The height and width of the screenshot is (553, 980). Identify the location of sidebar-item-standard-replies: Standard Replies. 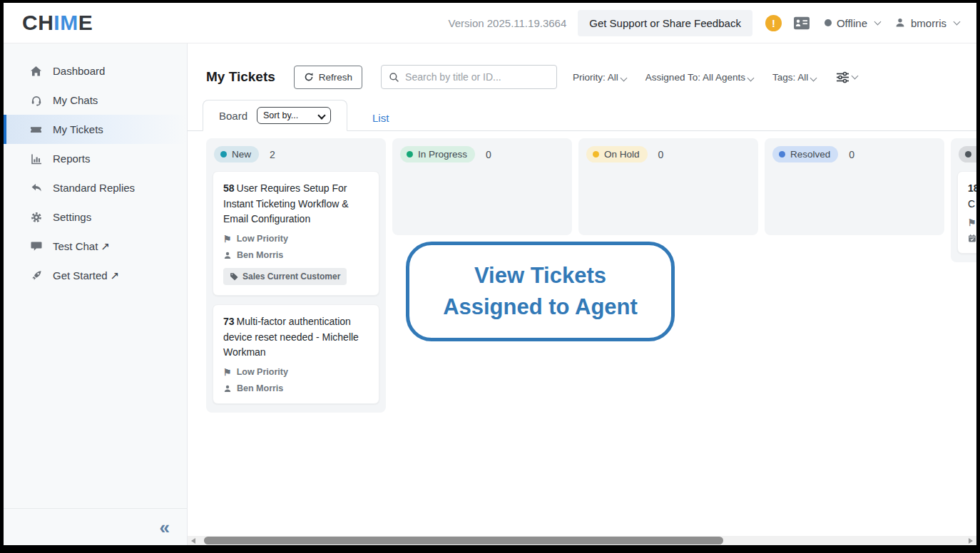
(96, 188).